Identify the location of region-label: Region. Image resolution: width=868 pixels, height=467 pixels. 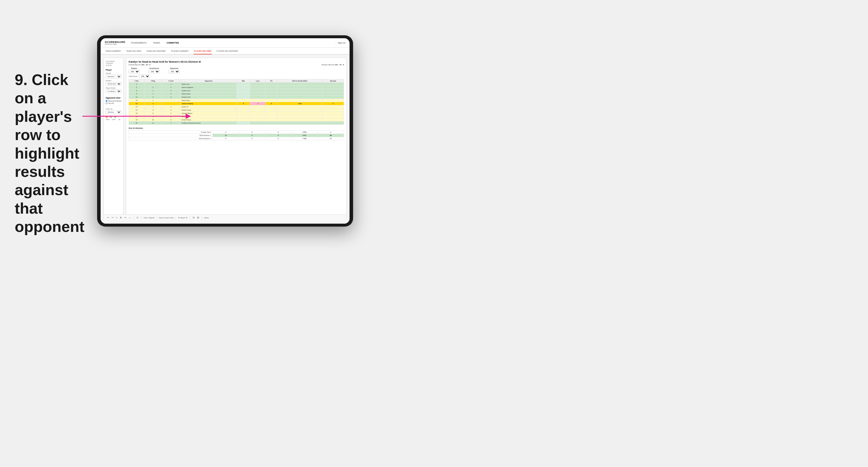
(134, 68).